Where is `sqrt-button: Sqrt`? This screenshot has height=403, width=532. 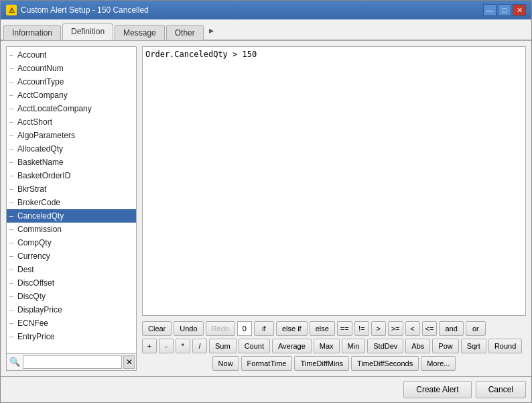
sqrt-button: Sqrt is located at coordinates (474, 346).